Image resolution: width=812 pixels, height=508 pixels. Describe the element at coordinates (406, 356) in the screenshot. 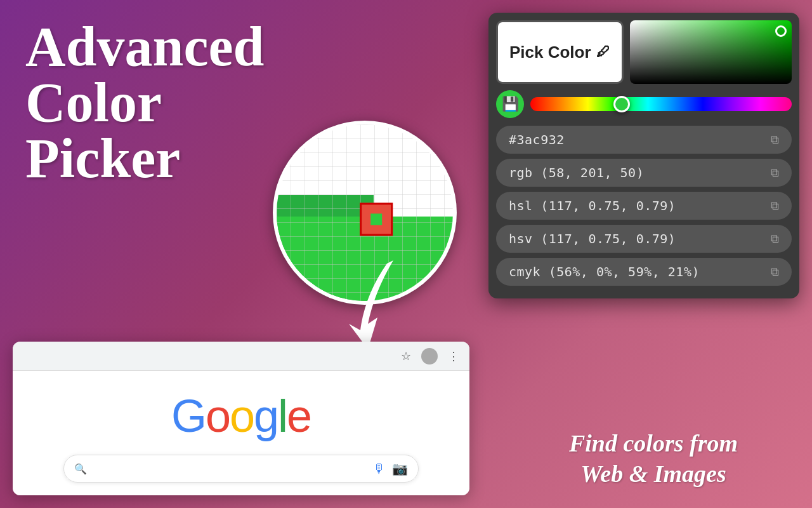

I see `star-icon: ☆` at that location.